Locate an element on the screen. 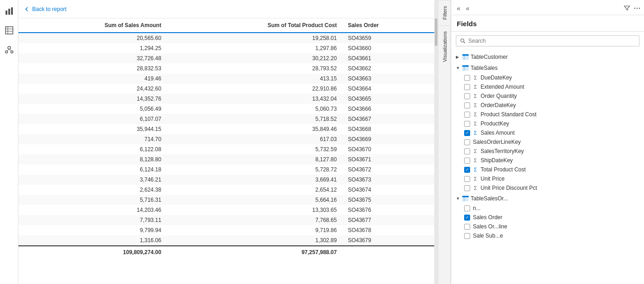  field-checkbox-salesamount is located at coordinates (467, 133).